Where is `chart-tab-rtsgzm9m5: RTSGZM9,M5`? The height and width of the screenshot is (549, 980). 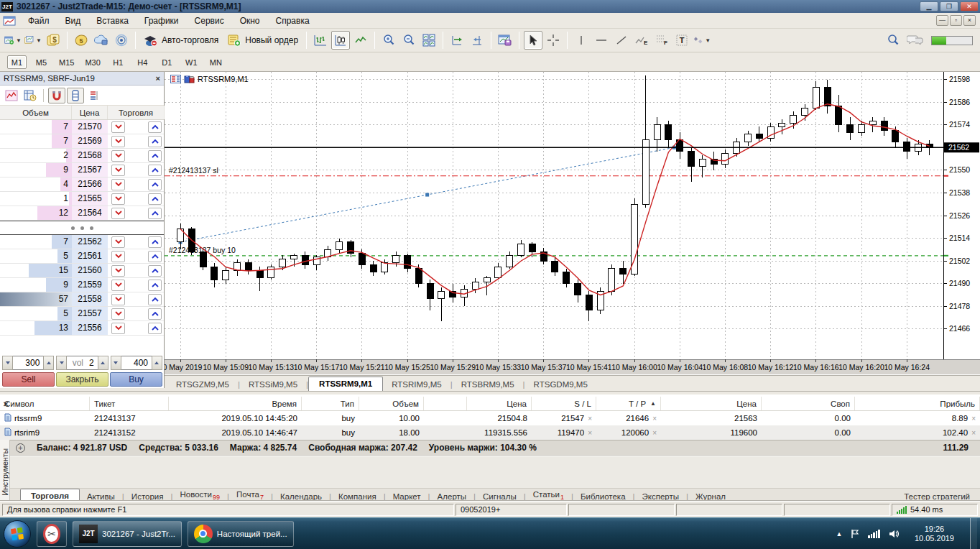 chart-tab-rtsgzm9m5: RTSGZM9,M5 is located at coordinates (203, 385).